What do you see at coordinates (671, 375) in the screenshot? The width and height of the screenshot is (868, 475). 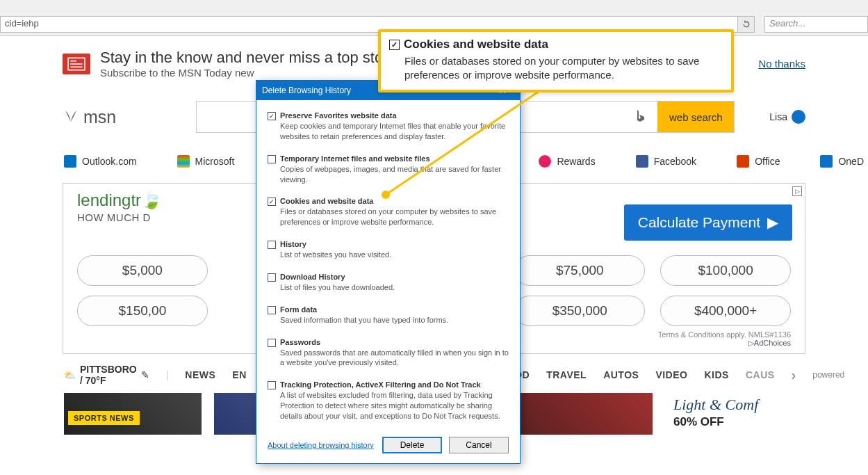 I see `nav-video: VIDEO` at bounding box center [671, 375].